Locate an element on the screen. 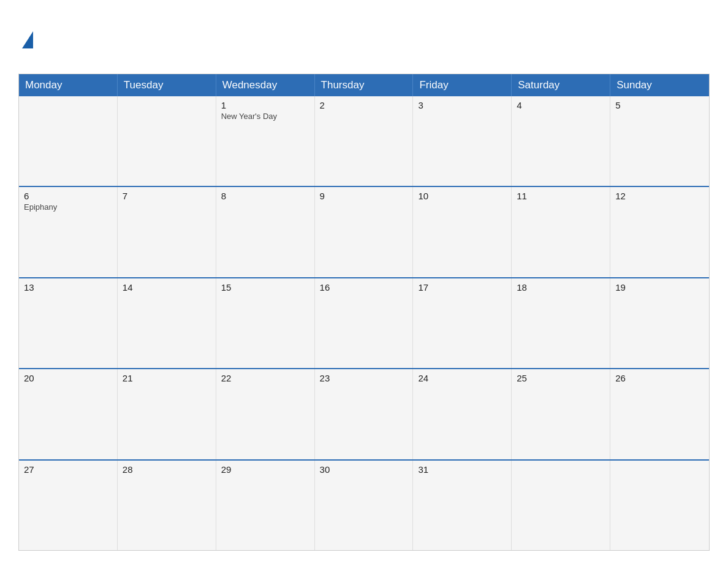  day-number: 6 is located at coordinates (68, 196).